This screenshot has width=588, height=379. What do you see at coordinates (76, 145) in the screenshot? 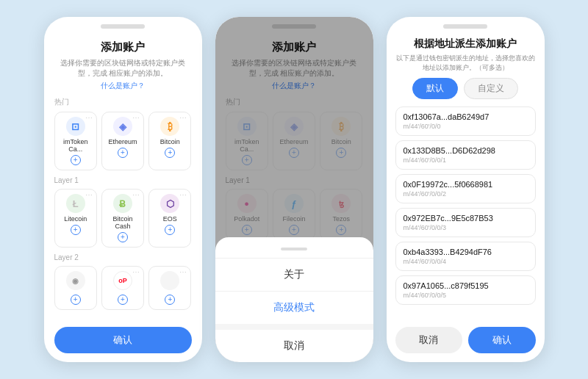
I see `imtoken-name: imToken Ca...` at bounding box center [76, 145].